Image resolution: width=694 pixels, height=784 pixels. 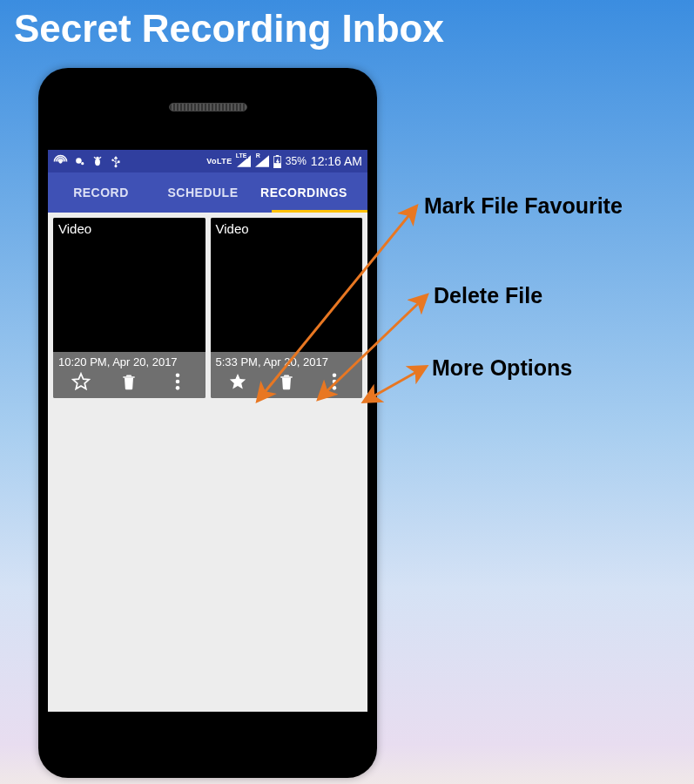 I want to click on dot-icon, so click(x=80, y=162).